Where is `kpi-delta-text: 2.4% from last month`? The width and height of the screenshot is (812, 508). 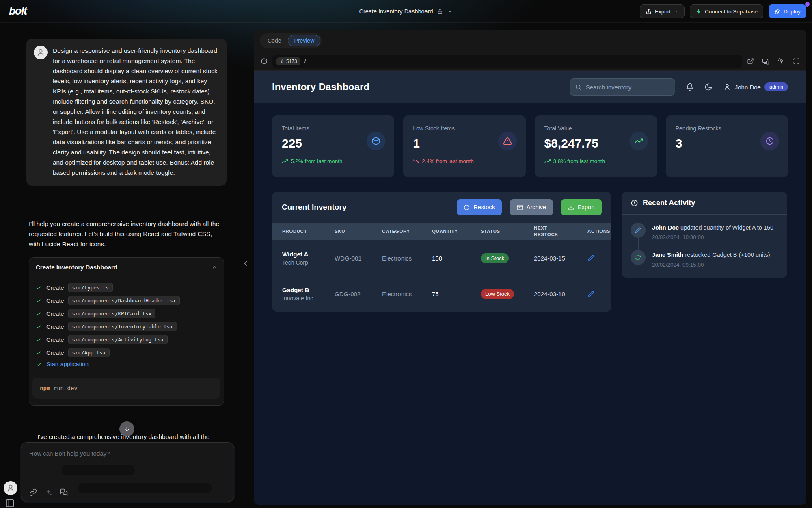 kpi-delta-text: 2.4% from last month is located at coordinates (448, 161).